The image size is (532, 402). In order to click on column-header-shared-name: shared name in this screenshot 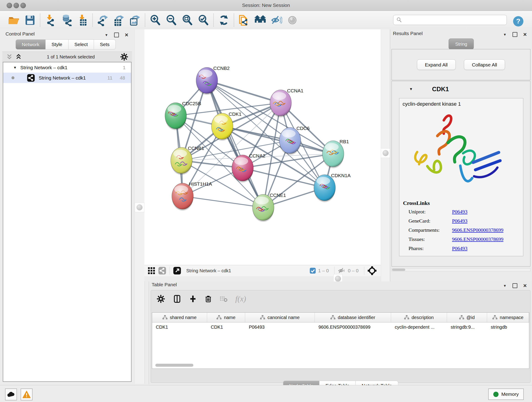, I will do `click(180, 317)`.